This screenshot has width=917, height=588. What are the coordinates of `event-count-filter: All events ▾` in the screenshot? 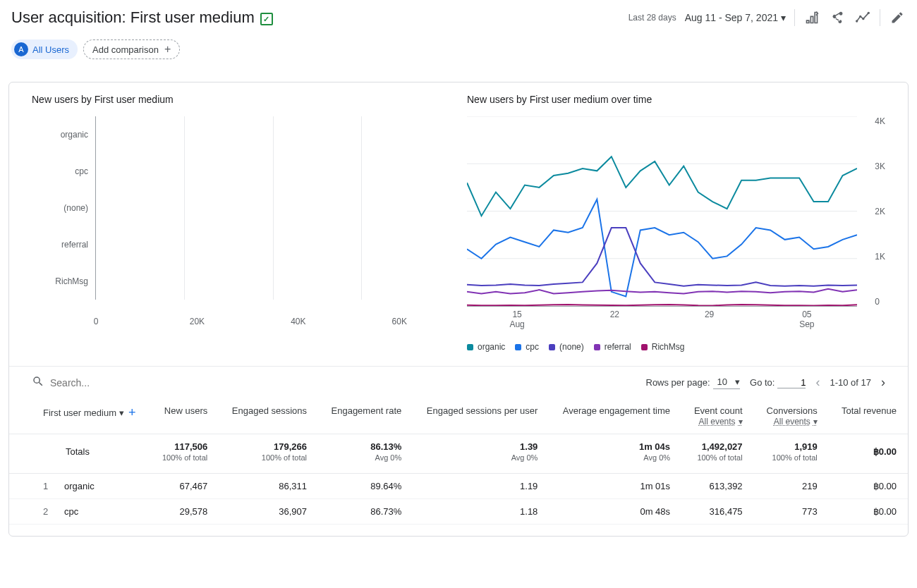 It's located at (721, 422).